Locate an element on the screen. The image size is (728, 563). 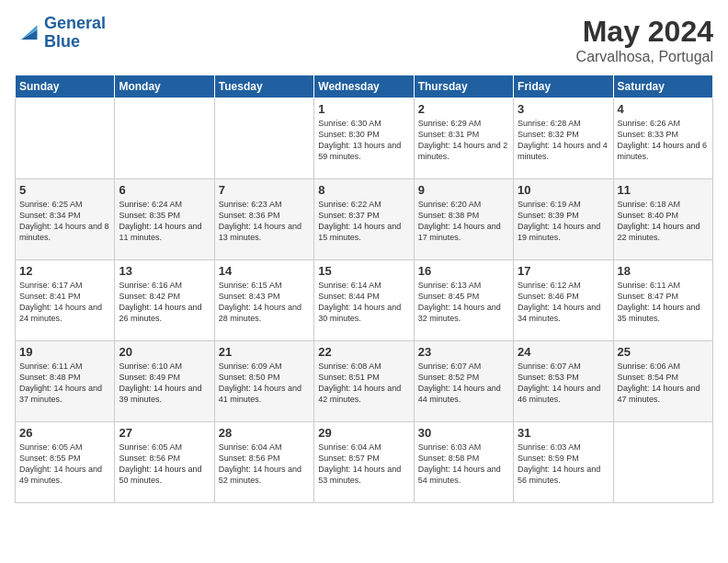
cell-1-1: 6Sunrise: 6:24 AMSunset: 8:35 PMDaylight… is located at coordinates (165, 220).